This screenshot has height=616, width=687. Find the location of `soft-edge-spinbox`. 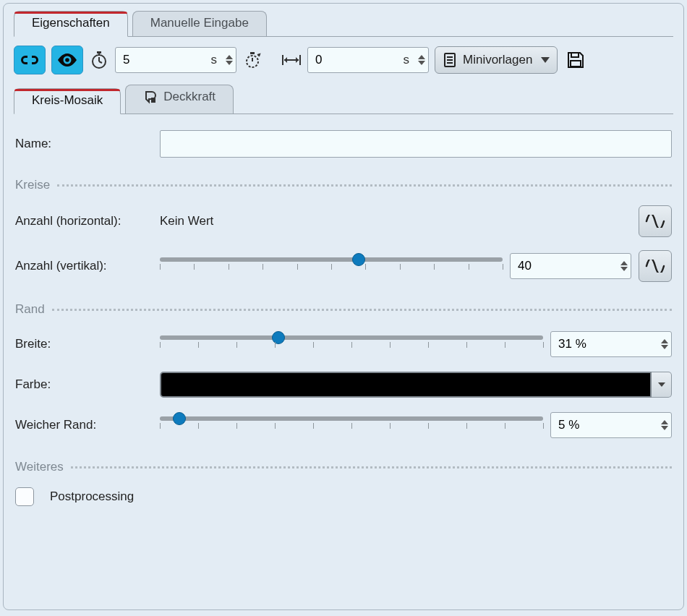

soft-edge-spinbox is located at coordinates (611, 425).